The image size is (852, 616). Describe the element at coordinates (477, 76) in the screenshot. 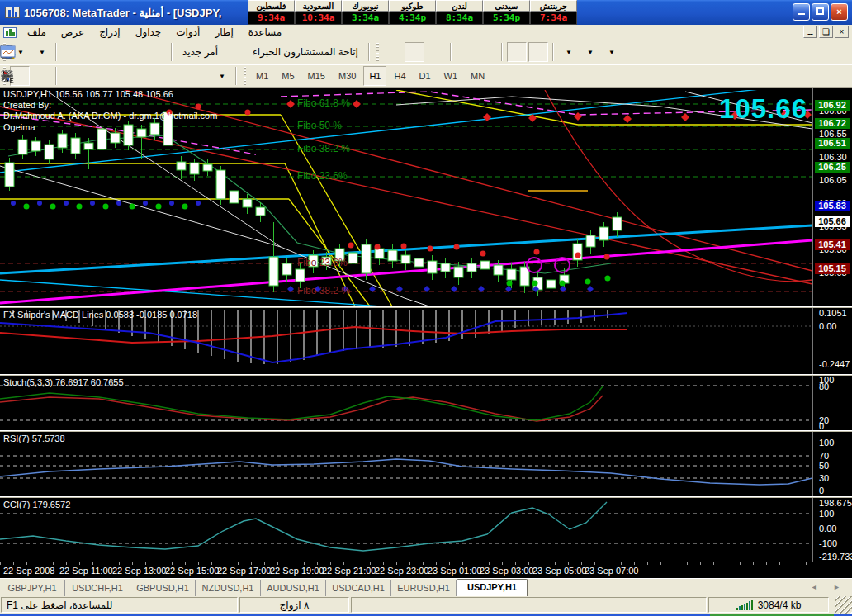

I see `timeframe-mn: MN` at that location.